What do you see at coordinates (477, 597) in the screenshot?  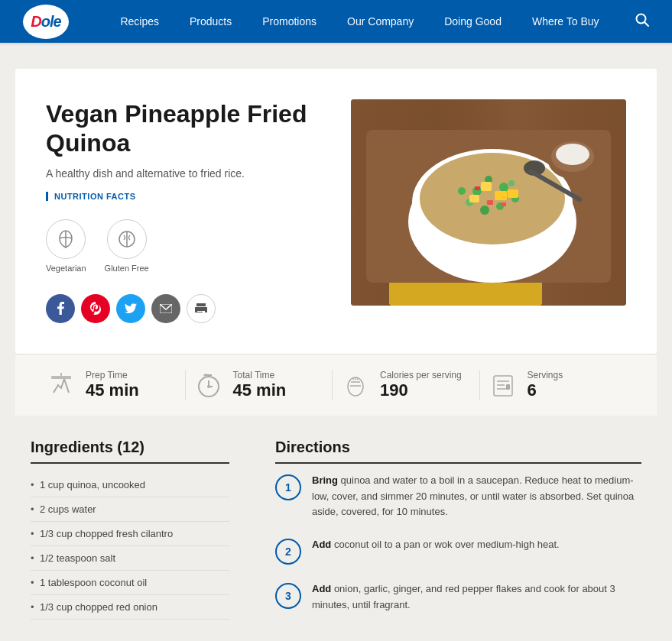 I see `step-text-3: Add onion, garlic, ginger, and red peppe…` at bounding box center [477, 597].